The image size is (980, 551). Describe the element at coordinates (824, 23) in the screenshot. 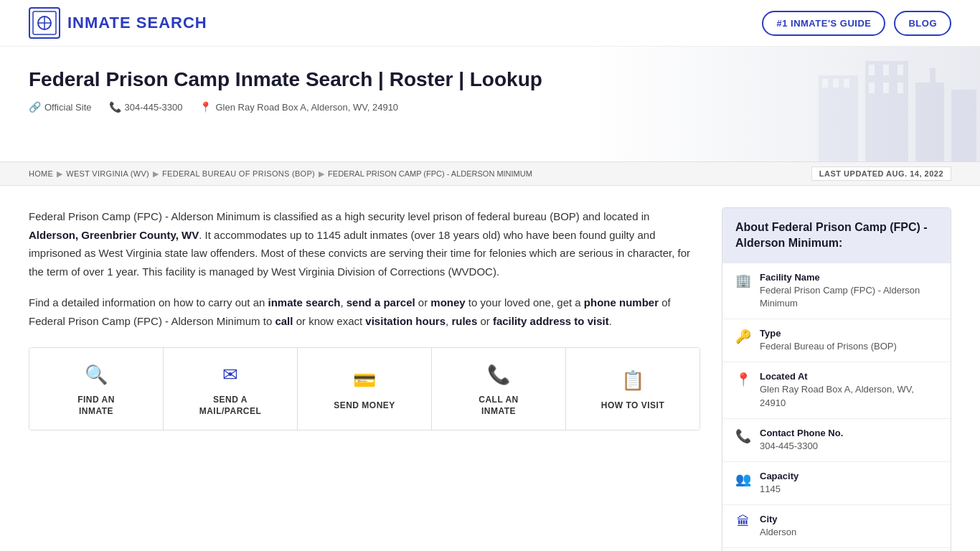

I see `guide-button: #1 INMATE'S GUIDE` at that location.